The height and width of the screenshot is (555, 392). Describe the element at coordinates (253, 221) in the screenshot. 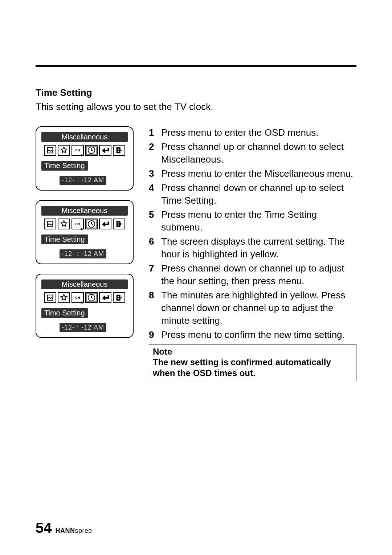

I see `step-item: 5Press menu to enter the Time Setting su…` at that location.